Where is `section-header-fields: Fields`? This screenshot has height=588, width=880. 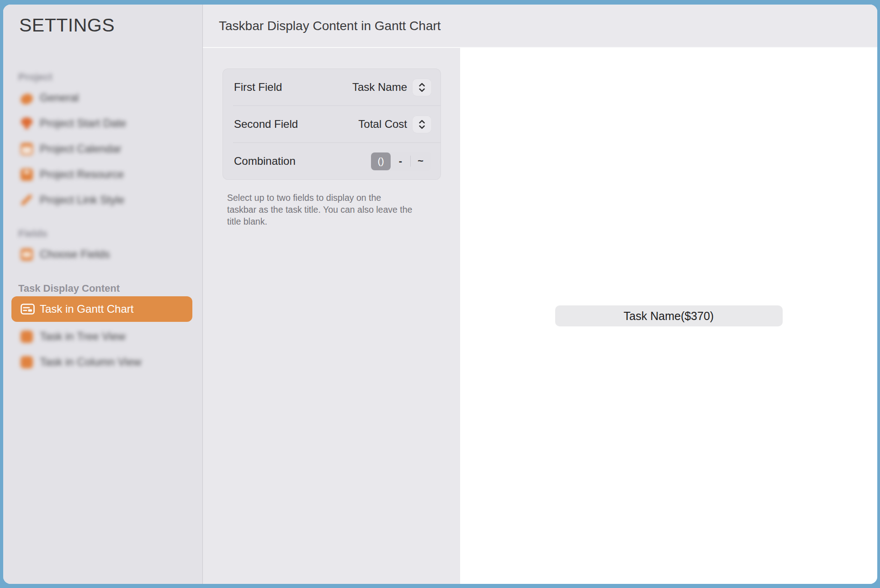
section-header-fields: Fields is located at coordinates (103, 234).